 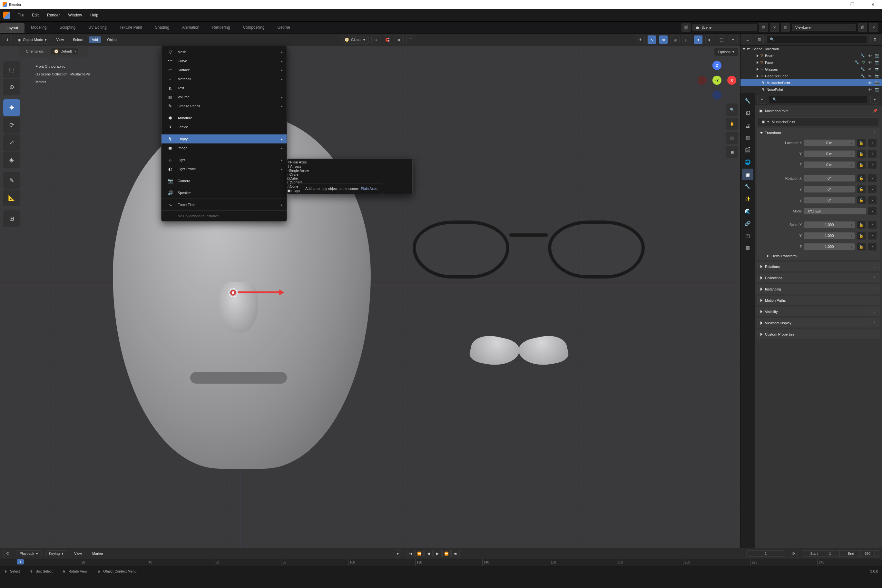 What do you see at coordinates (818, 256) in the screenshot?
I see `panel-delta-transform: Delta Transform` at bounding box center [818, 256].